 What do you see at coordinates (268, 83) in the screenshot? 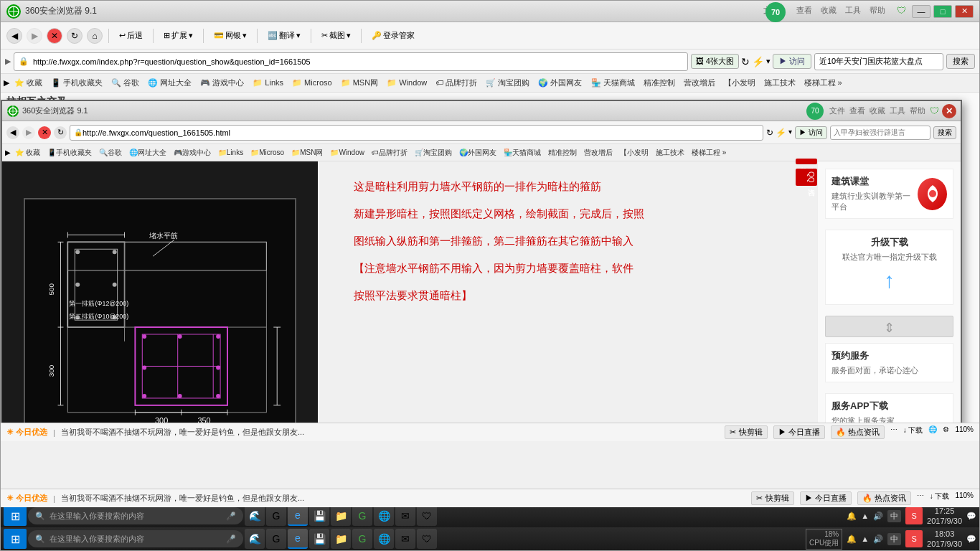
I see `bookmark-links: 📁 Links` at bounding box center [268, 83].